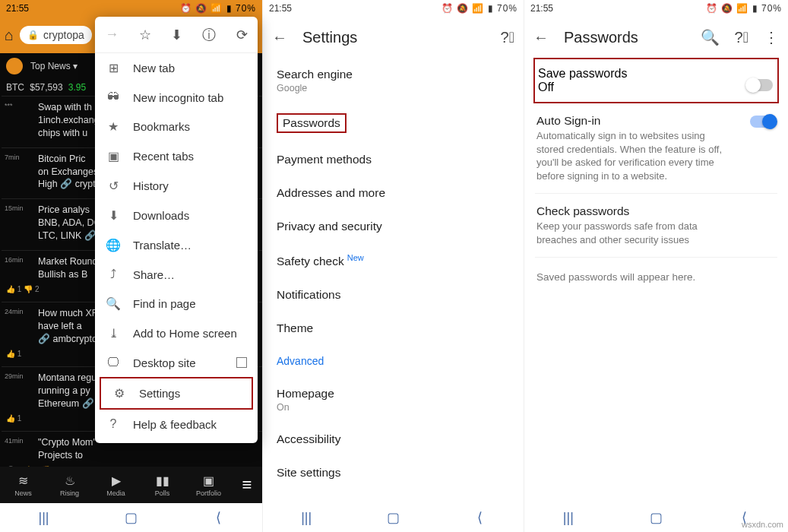 The image size is (788, 532). What do you see at coordinates (394, 123) in the screenshot?
I see `setting-passwords: Passwords` at bounding box center [394, 123].